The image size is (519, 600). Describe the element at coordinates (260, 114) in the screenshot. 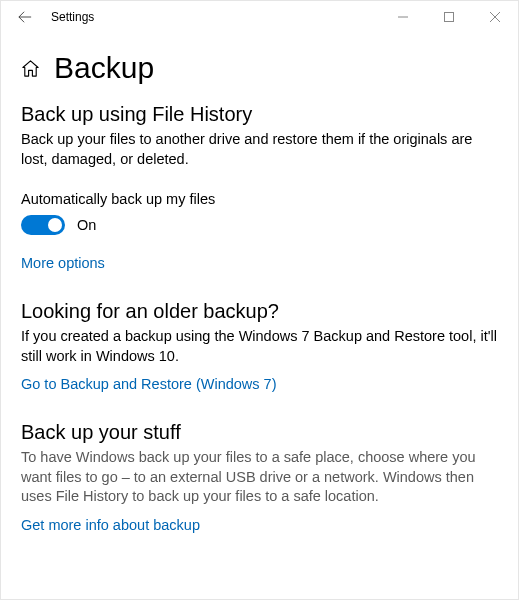

I see `section-heading: Back up using File History` at that location.